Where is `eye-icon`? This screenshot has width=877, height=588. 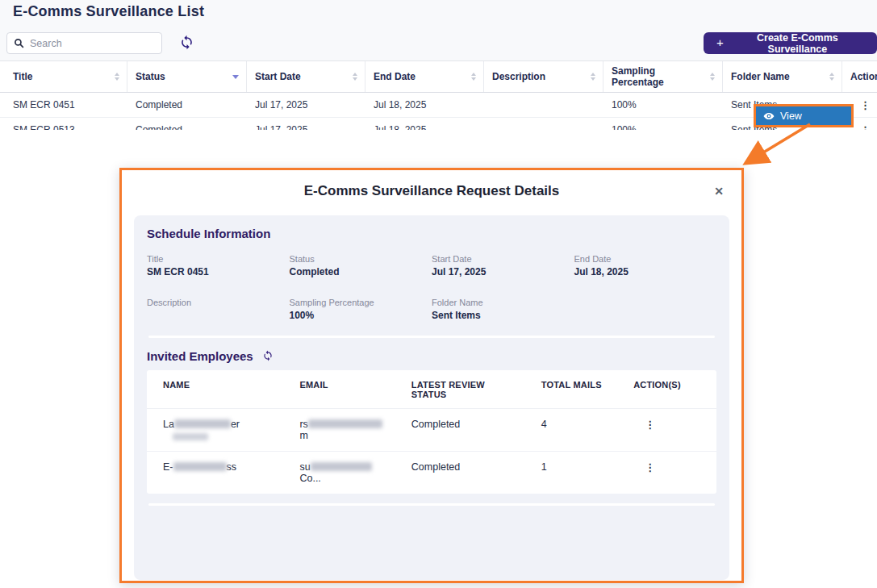
eye-icon is located at coordinates (769, 116).